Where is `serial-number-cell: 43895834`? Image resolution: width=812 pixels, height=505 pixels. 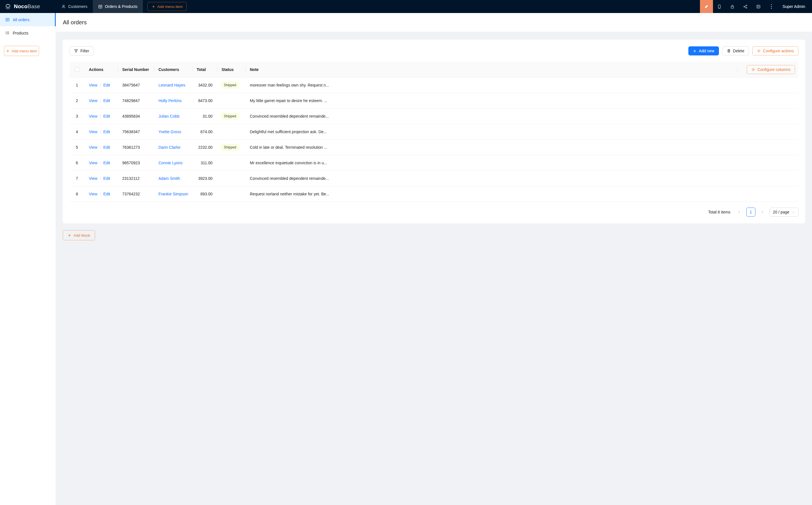
serial-number-cell: 43895834 is located at coordinates (136, 116).